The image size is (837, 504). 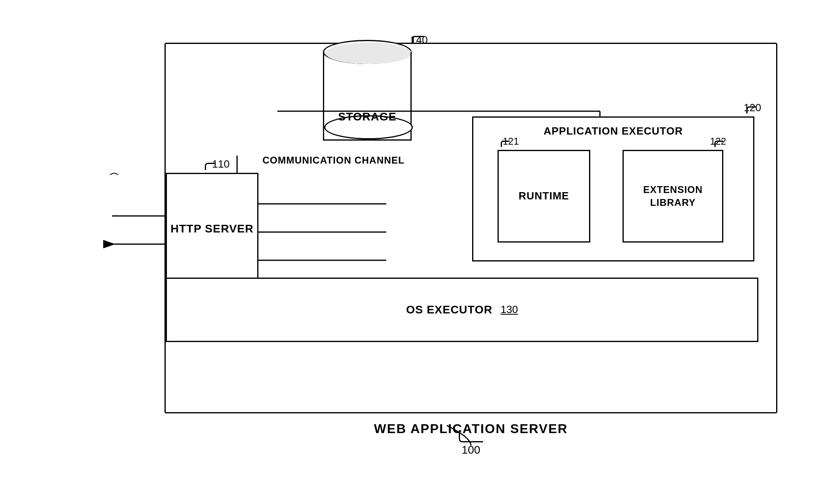 I want to click on ext-lib-box: EXTENSION LIBRARY 122, so click(x=673, y=196).